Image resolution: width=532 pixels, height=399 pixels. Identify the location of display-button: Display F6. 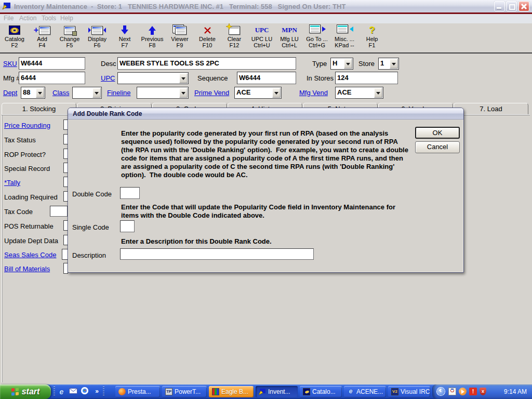
(97, 38).